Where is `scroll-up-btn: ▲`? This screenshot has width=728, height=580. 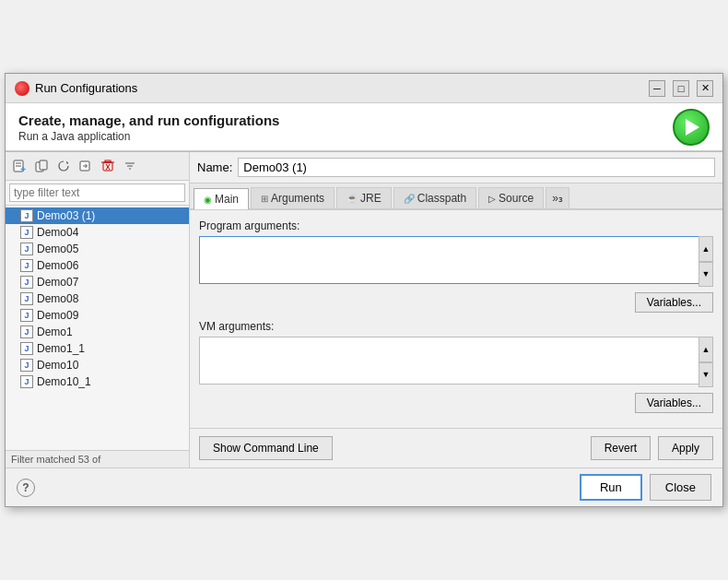 scroll-up-btn: ▲ is located at coordinates (706, 249).